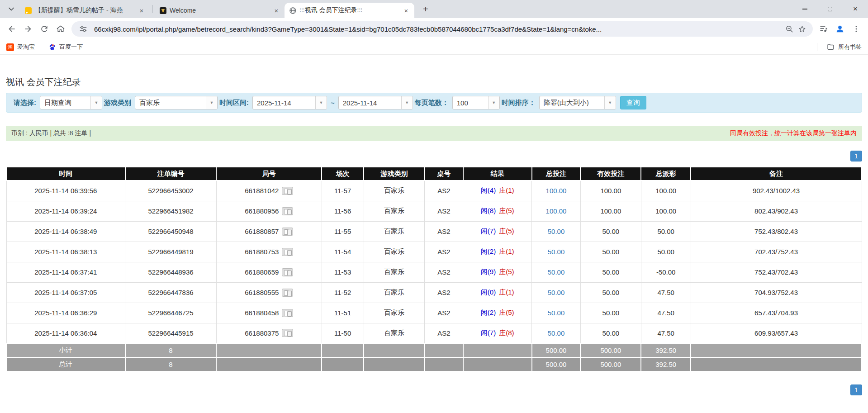 This screenshot has height=413, width=868. Describe the element at coordinates (12, 29) in the screenshot. I see `back-icon` at that location.